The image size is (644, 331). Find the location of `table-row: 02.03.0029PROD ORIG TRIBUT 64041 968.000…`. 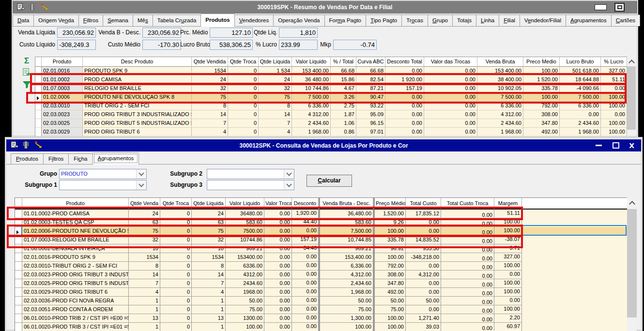

table-row: 02.03.0029PROD ORIG TRIBUT 64041 968.000… is located at coordinates (331, 132).